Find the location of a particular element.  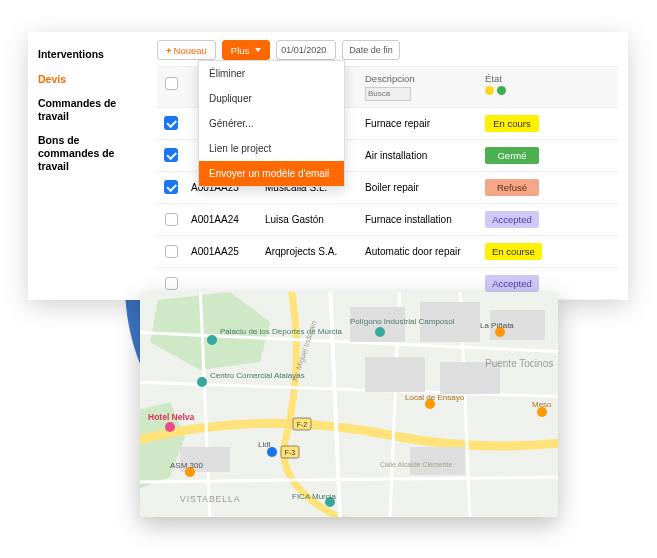

state-dot-yellow is located at coordinates (490, 90).